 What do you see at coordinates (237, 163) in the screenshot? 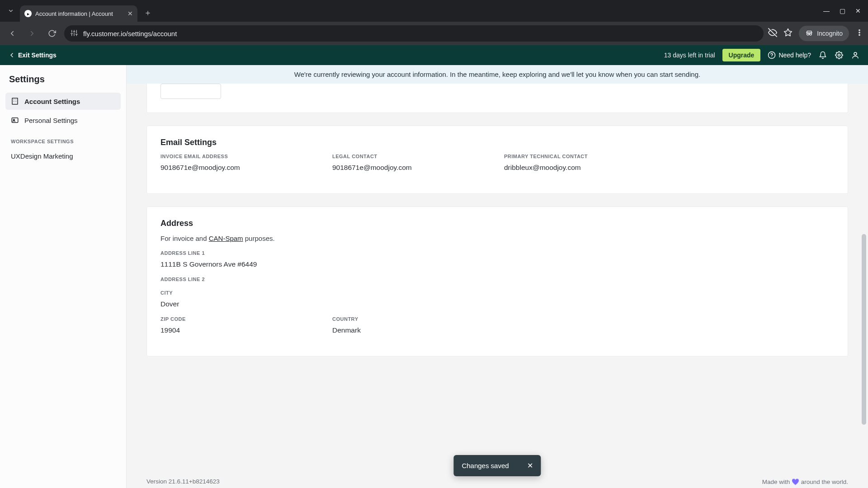
I see `invoice-email-field: INVOICE EMAIL ADDRESS 9018671e@moodjoy.c…` at bounding box center [237, 163].